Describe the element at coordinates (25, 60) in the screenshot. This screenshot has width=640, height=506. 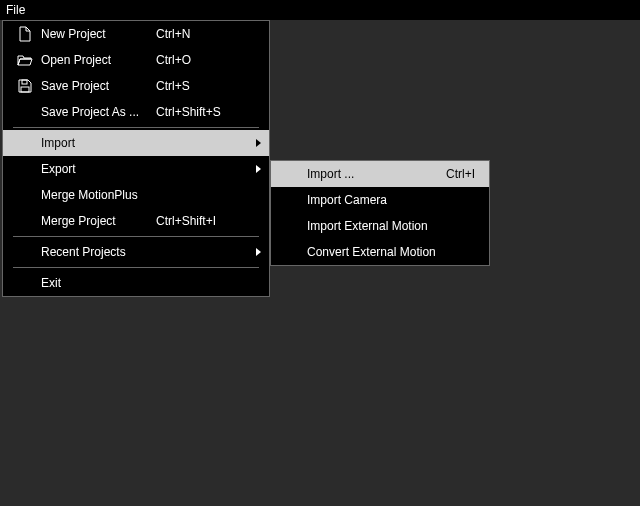
I see `folder-open-icon` at that location.